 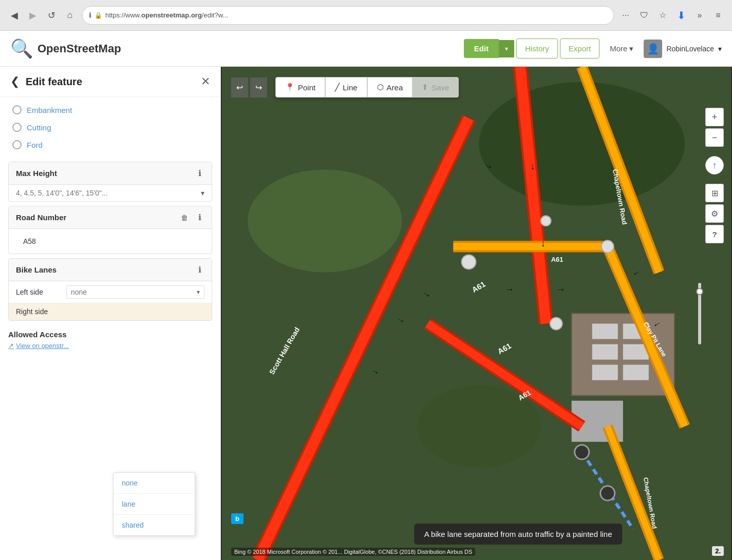 What do you see at coordinates (110, 110) in the screenshot?
I see `radio-item-embankment: Embankment` at bounding box center [110, 110].